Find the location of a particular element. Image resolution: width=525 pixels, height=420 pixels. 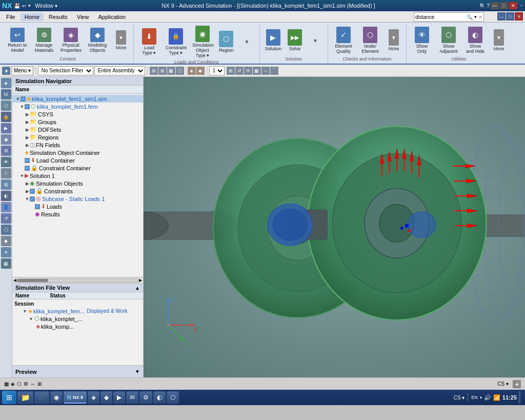

zoom-fit-icon: ⊞ is located at coordinates (231, 71).